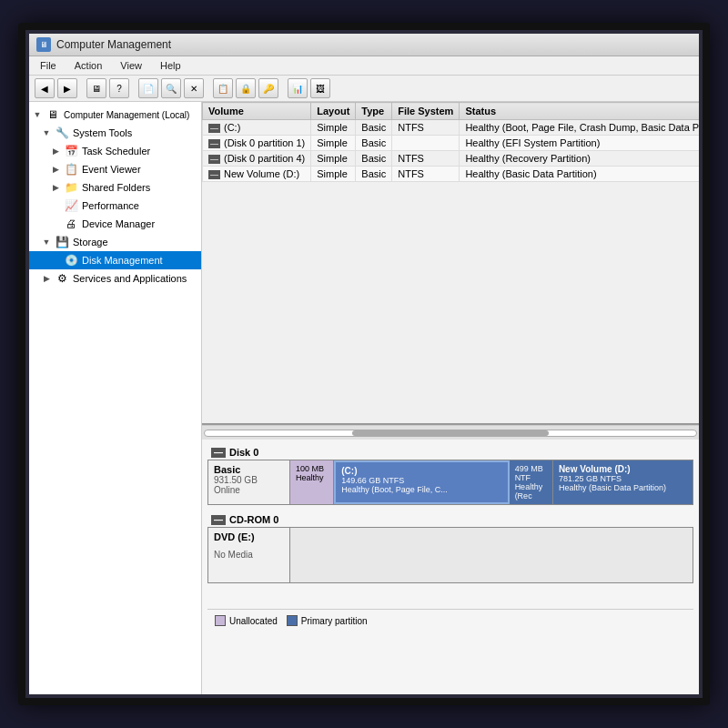 This screenshot has height=728, width=728. I want to click on sidebar-item-system-tools: ▼ 🔧 System Tools, so click(115, 133).